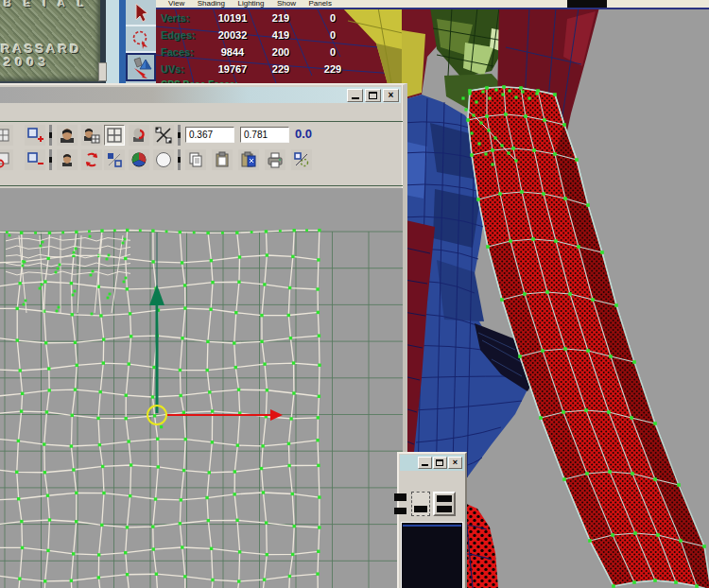 The image size is (709, 588). What do you see at coordinates (210, 134) in the screenshot?
I see `u-coordinate-field` at bounding box center [210, 134].